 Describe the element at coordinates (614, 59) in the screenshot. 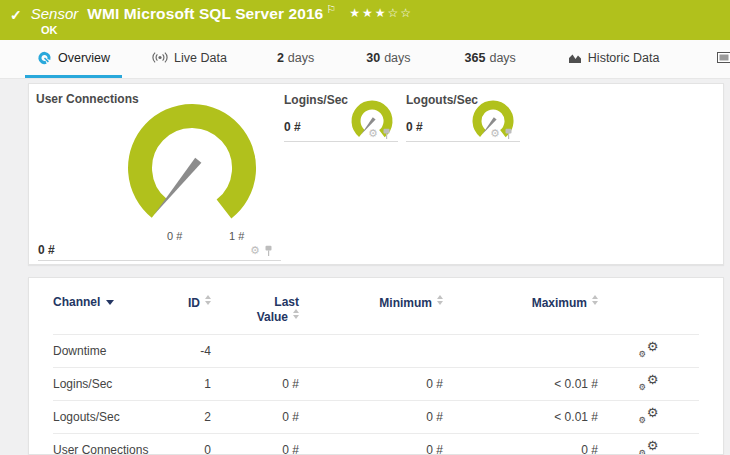

I see `tab-historic-data: Historic Data` at that location.